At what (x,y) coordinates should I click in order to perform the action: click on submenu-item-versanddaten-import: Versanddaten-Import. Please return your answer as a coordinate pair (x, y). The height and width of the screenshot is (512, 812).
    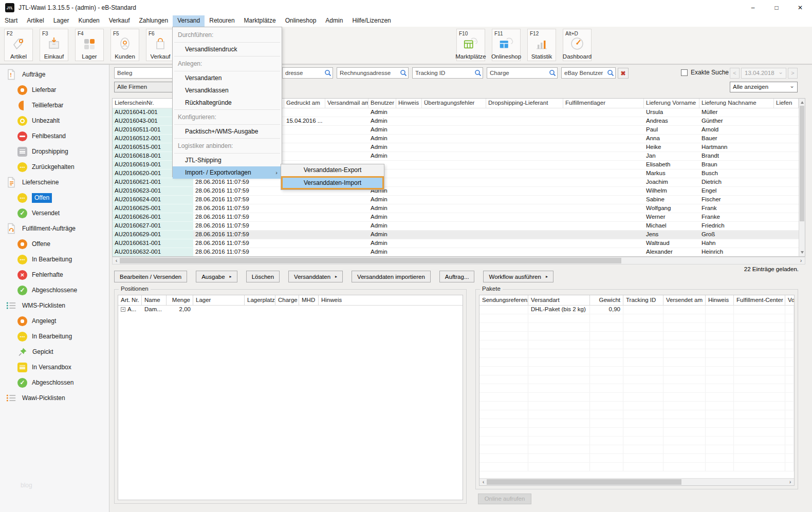
    Looking at the image, I should click on (333, 183).